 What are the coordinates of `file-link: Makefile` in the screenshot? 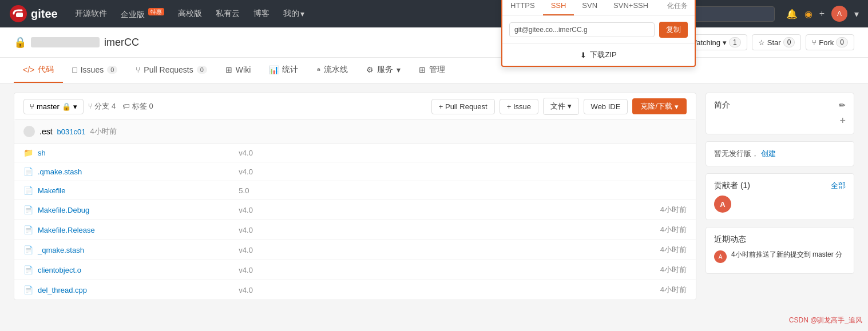 It's located at (138, 191).